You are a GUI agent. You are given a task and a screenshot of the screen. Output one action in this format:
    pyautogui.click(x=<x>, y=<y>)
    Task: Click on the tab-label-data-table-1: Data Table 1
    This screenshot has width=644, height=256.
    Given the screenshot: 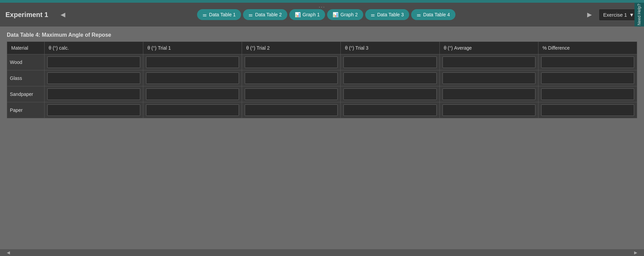 What is the action you would take?
    pyautogui.click(x=222, y=15)
    